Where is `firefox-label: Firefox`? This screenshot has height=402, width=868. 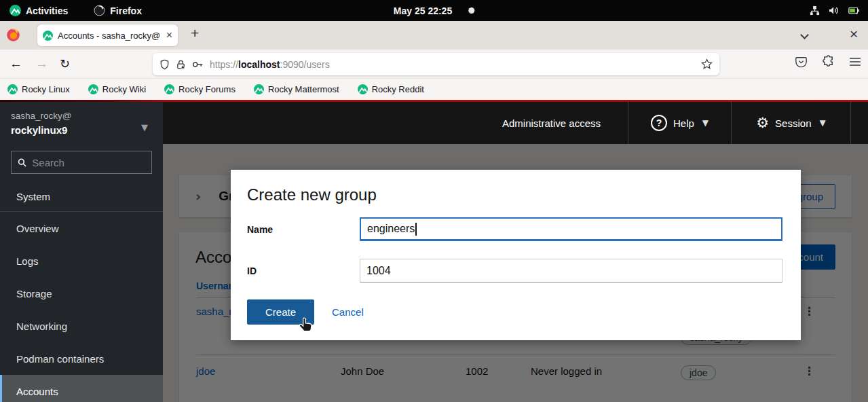 firefox-label: Firefox is located at coordinates (126, 11).